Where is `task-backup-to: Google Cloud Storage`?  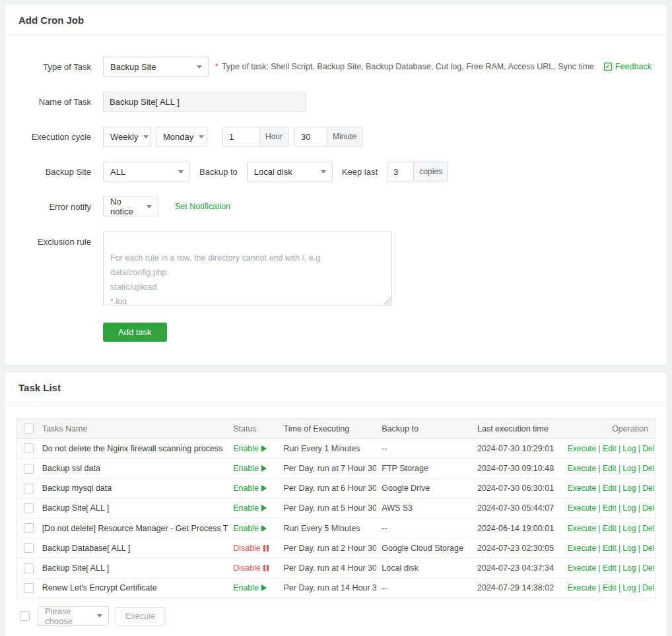 task-backup-to: Google Cloud Storage is located at coordinates (424, 548).